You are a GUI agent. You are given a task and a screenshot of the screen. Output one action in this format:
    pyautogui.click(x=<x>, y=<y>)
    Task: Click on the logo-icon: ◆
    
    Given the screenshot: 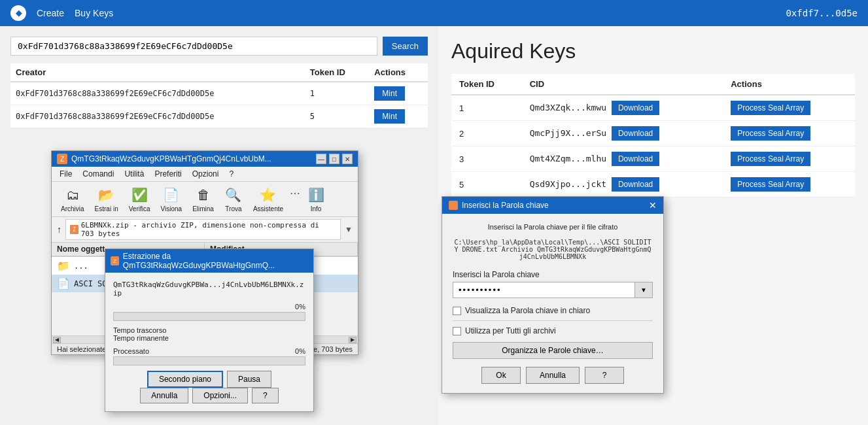 What is the action you would take?
    pyautogui.click(x=18, y=13)
    